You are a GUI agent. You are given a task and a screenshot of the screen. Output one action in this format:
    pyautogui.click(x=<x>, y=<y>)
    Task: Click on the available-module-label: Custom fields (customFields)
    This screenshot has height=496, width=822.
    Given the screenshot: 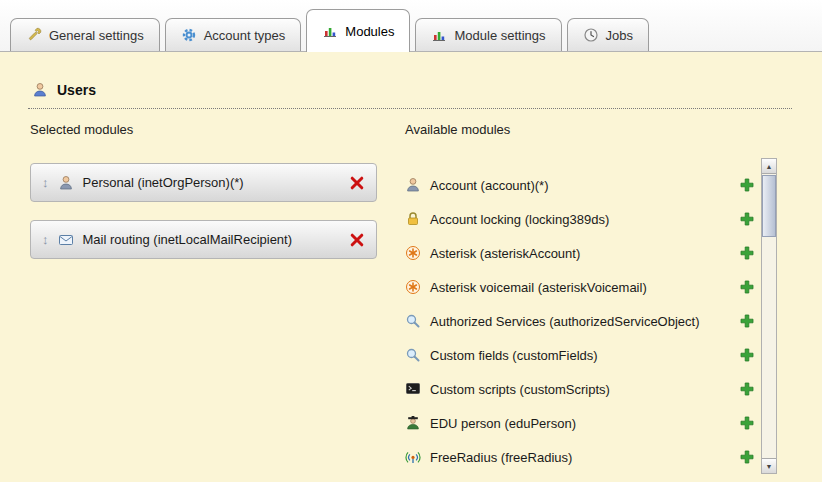 What is the action you would take?
    pyautogui.click(x=514, y=356)
    